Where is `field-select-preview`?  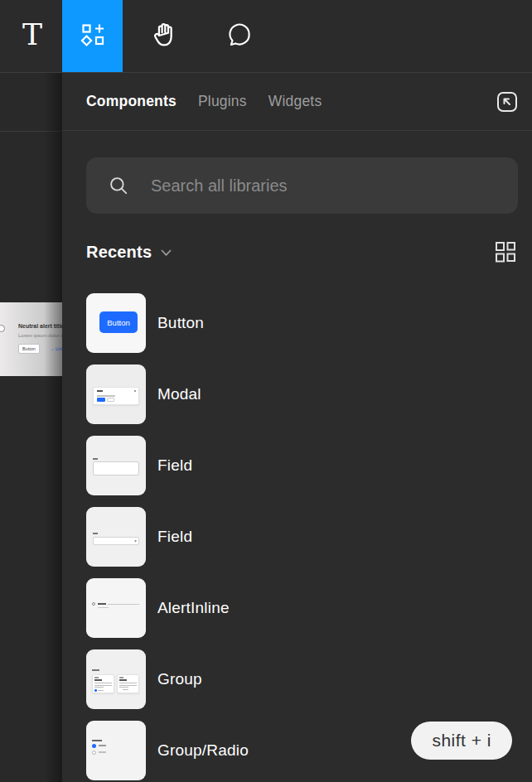
field-select-preview is located at coordinates (95, 533).